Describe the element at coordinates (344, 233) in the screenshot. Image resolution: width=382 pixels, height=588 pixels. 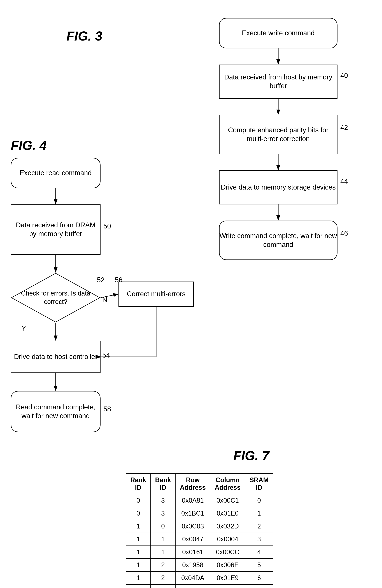
I see `fig3-ref46: 46` at that location.